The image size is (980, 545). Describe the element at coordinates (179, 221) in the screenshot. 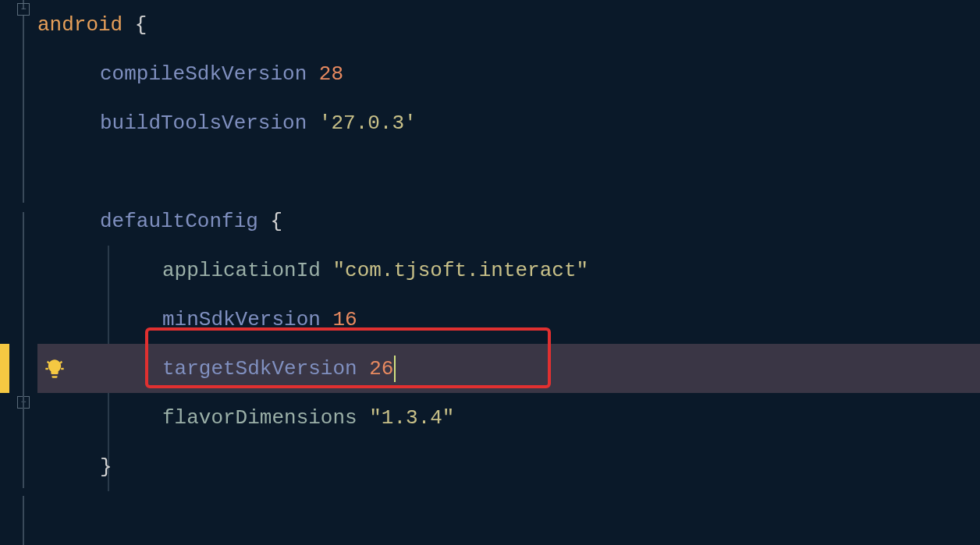

I see `prop-defaultConfig: defaultConfig` at that location.